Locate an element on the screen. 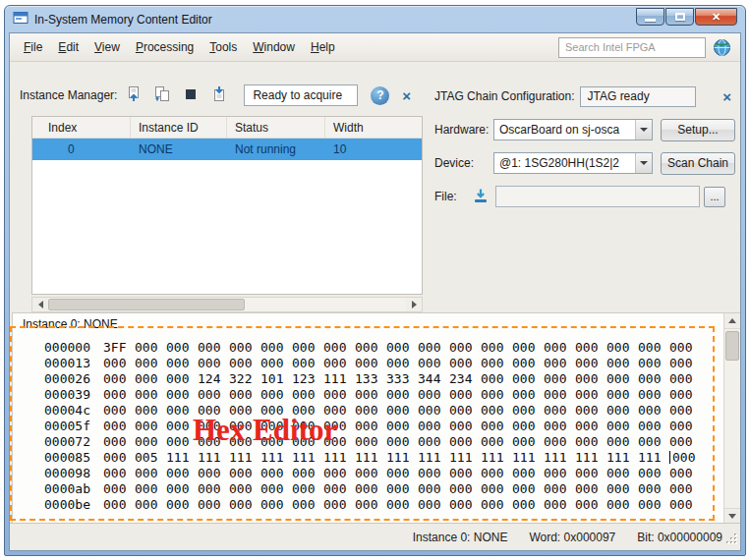 Image resolution: width=750 pixels, height=560 pixels. stop-button is located at coordinates (191, 95).